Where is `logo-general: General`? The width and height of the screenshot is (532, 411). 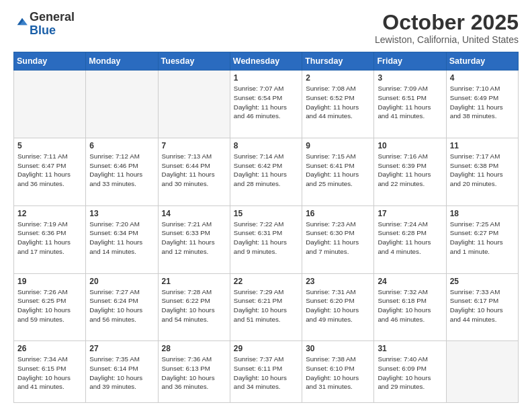 logo-general: General is located at coordinates (52, 17).